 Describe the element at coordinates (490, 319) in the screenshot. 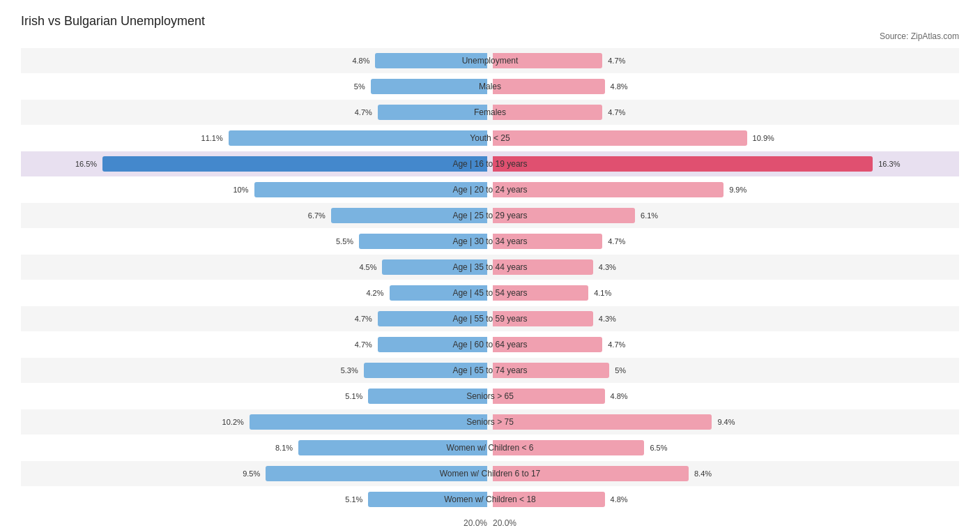

I see `chart-row: 4.7%Age | 55 to 59 years4.3%` at that location.